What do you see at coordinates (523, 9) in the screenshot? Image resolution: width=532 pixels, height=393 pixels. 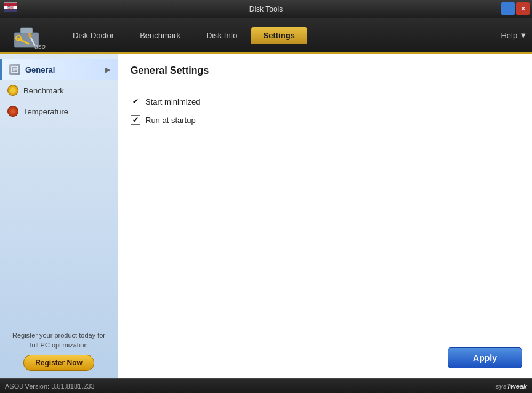 I see `close-button: ✕` at bounding box center [523, 9].